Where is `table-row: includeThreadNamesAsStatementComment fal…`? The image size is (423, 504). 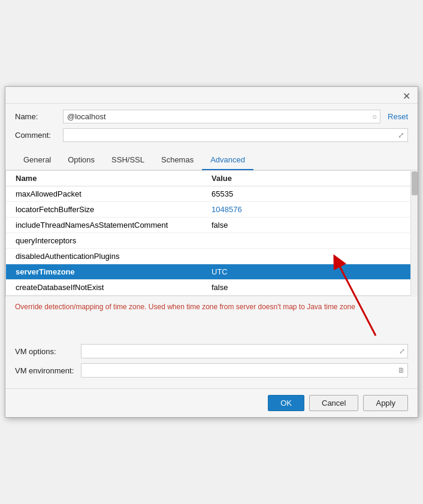 table-row: includeThreadNamesAsStatementComment fal… is located at coordinates (212, 225).